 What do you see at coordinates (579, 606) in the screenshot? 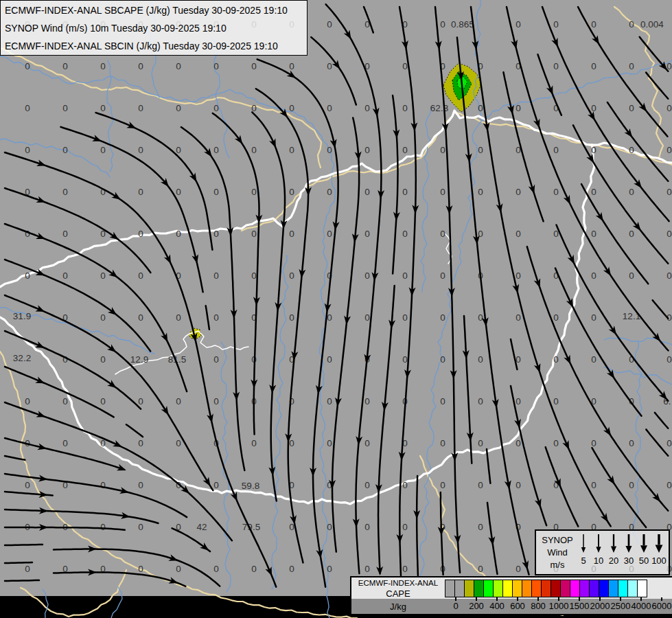
I see `cape-scale-value: 1500` at bounding box center [579, 606].